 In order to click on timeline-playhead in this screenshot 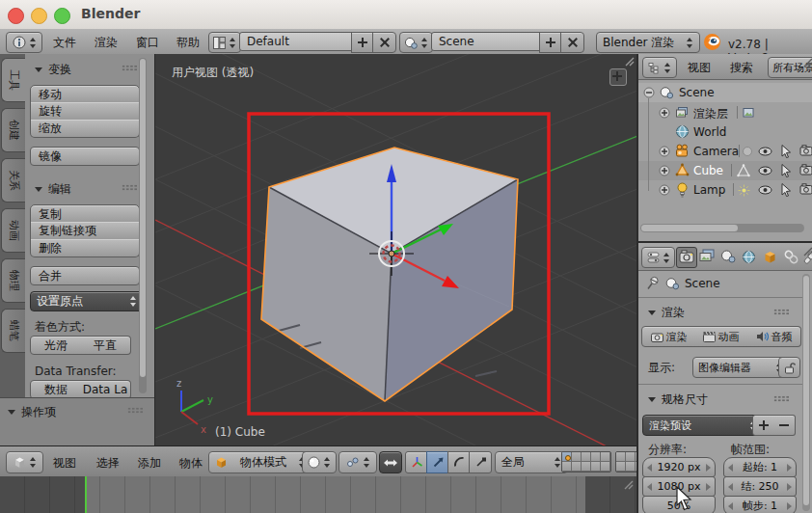, I will do `click(86, 495)`.